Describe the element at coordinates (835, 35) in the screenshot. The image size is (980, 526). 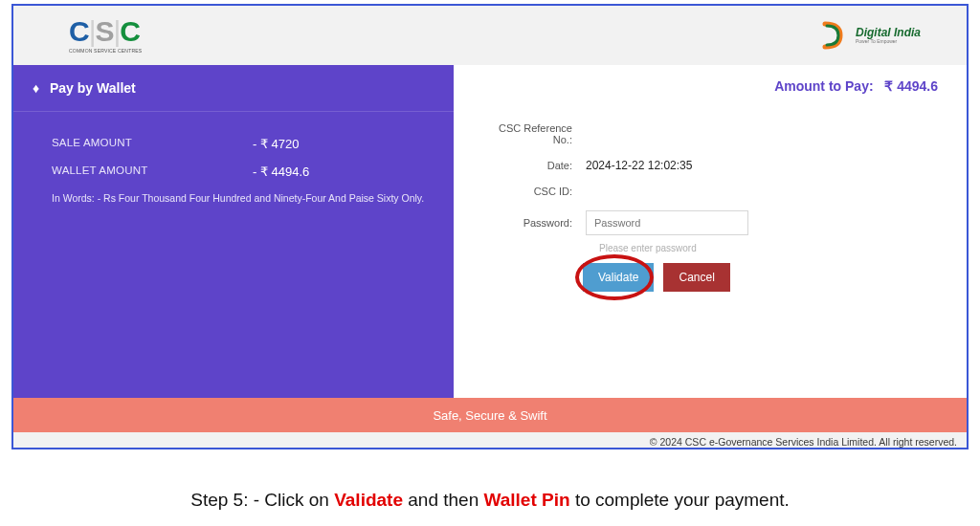
I see `digital-india-icon` at that location.